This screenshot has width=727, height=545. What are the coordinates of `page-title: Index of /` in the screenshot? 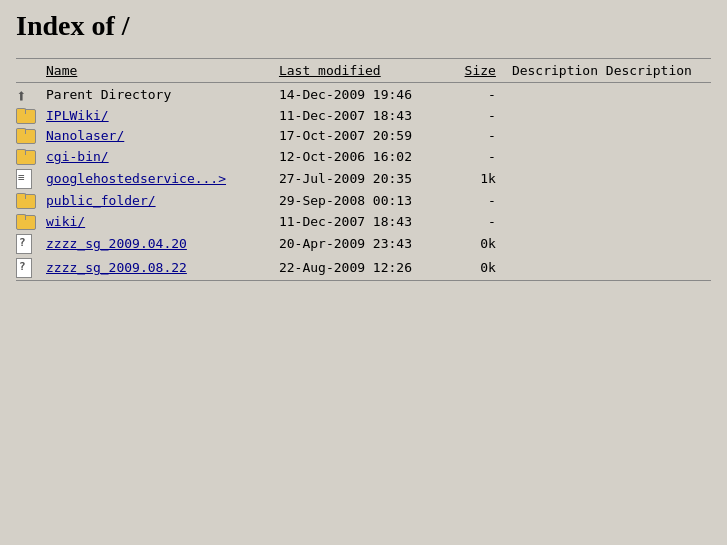 It's located at (364, 26).